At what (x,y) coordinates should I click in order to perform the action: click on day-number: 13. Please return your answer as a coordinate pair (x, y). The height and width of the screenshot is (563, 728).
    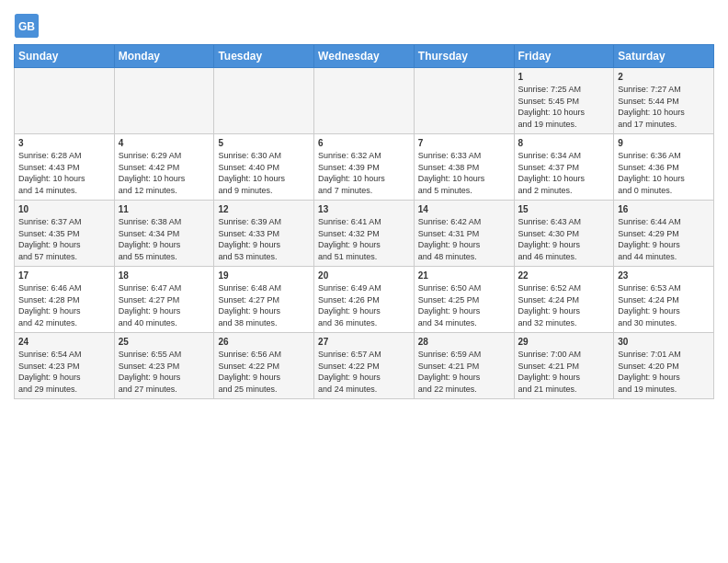
    Looking at the image, I should click on (364, 210).